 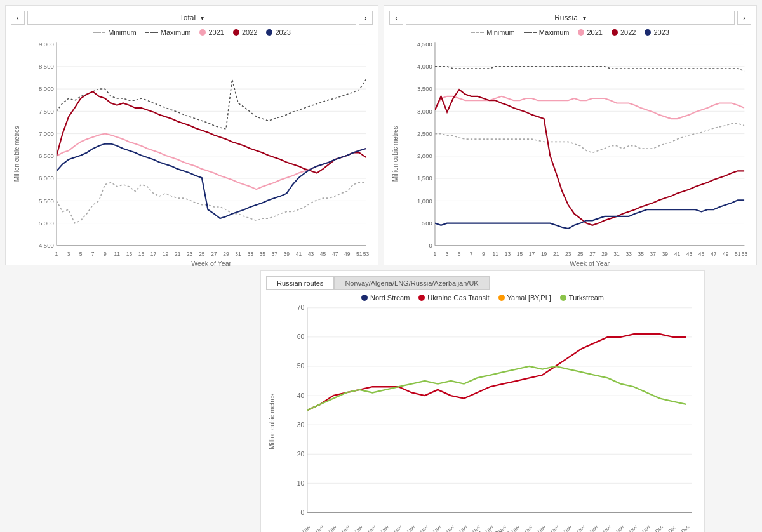 I want to click on svg-text: 5,000, so click(x=46, y=223).